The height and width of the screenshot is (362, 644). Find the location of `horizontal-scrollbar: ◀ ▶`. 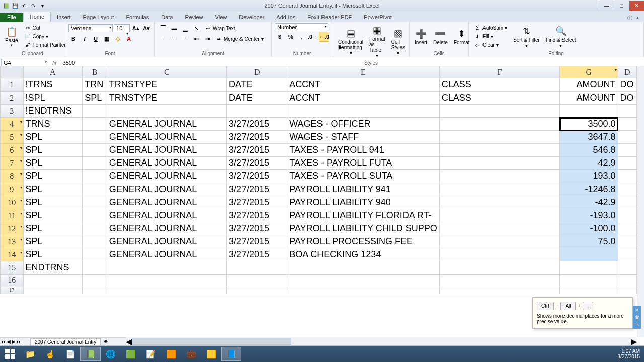

horizontal-scrollbar: ◀ ▶ is located at coordinates (381, 341).